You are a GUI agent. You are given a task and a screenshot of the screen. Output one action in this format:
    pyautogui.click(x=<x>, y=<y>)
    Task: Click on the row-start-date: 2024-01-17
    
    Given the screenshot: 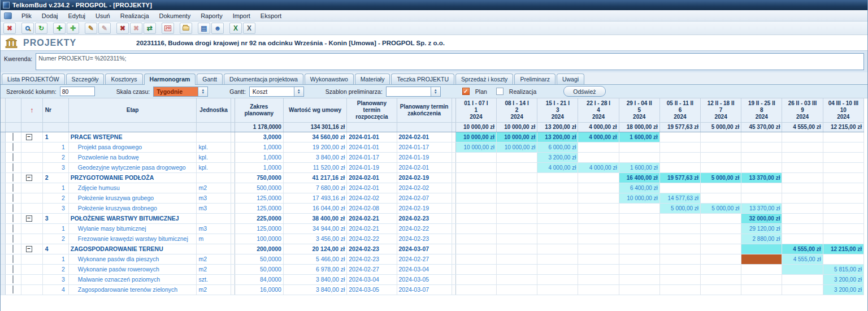 What is the action you would take?
    pyautogui.click(x=372, y=157)
    